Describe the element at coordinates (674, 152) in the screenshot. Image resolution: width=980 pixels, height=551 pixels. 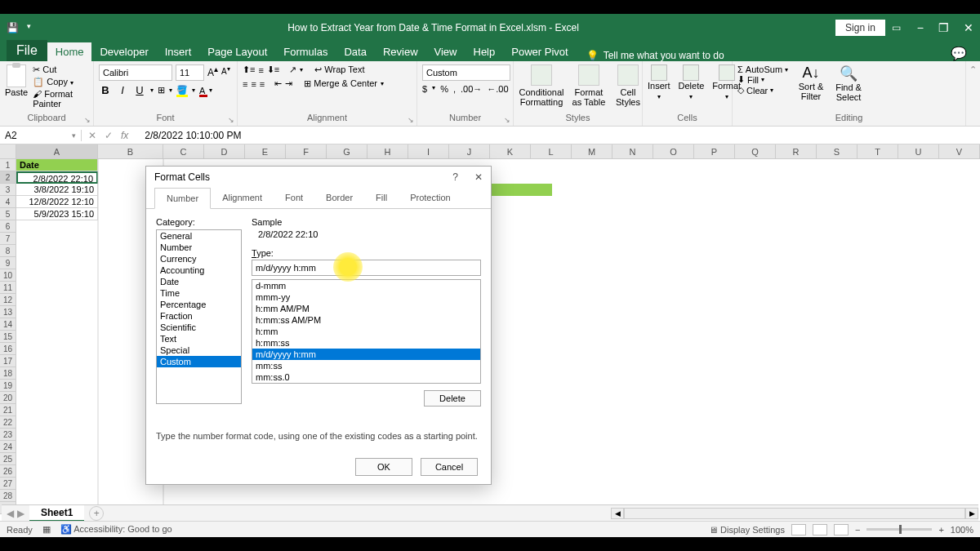
I see `col-header: O` at that location.